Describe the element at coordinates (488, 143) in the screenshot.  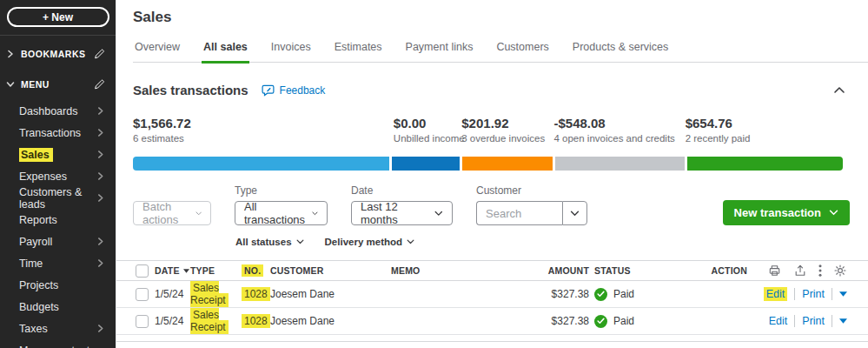
I see `money-bar: $1,566.726 estimates $0.00Unbilled incom…` at that location.